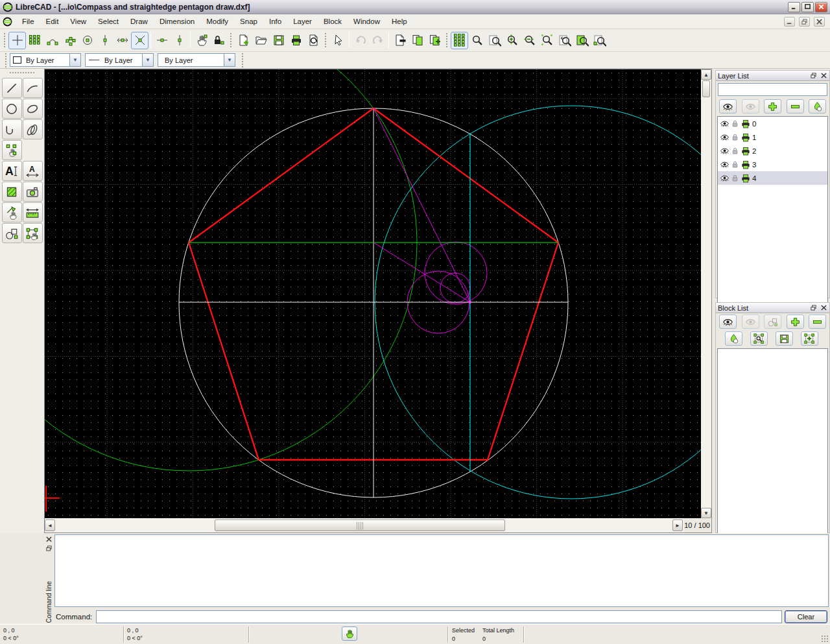 The height and width of the screenshot is (644, 830). What do you see at coordinates (806, 617) in the screenshot?
I see `clear-button: Clear` at bounding box center [806, 617].